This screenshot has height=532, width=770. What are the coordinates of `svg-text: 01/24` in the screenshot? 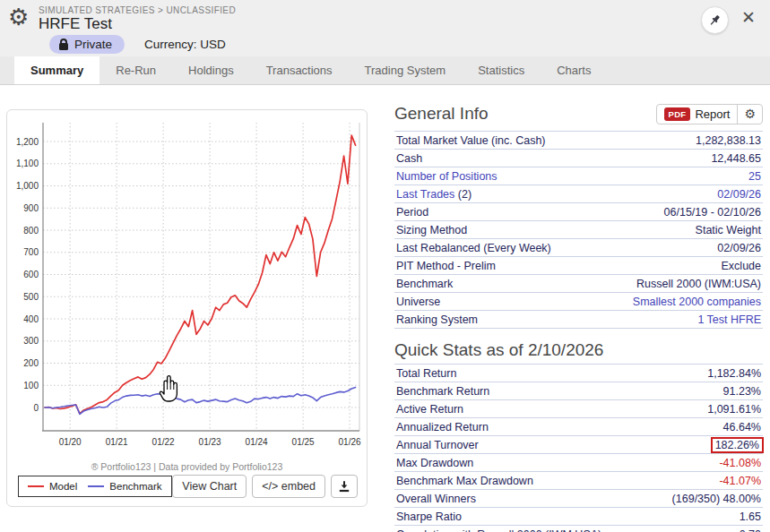 It's located at (256, 442).